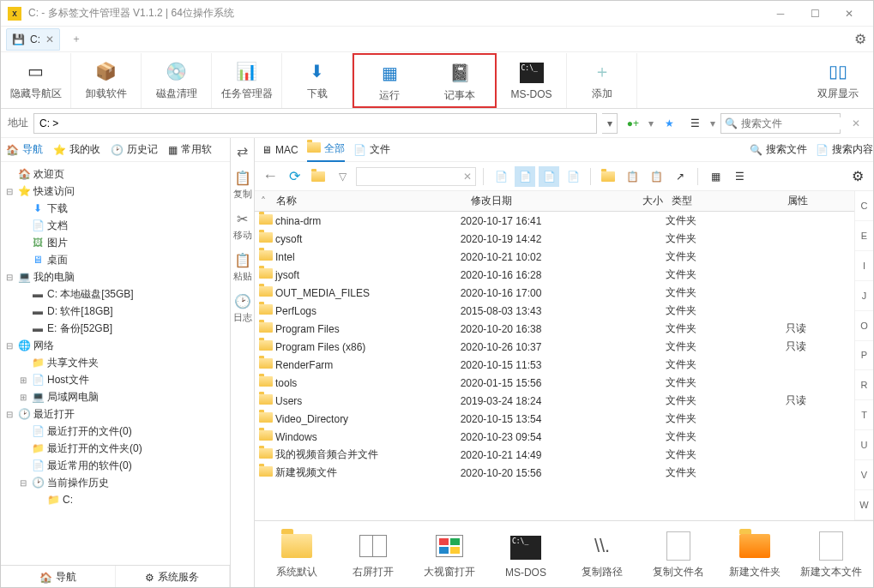  I want to click on tree-item: ⊟🕑当前操作历史, so click(115, 483).